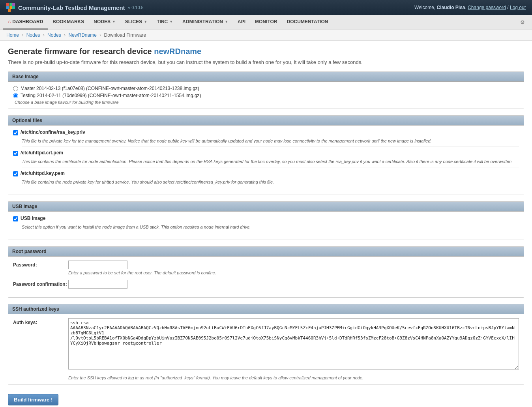 Image resolution: width=532 pixels, height=407 pixels. What do you see at coordinates (270, 163) in the screenshot?
I see `optional-file-2-desc: This file contains the certificate for n…` at bounding box center [270, 163].